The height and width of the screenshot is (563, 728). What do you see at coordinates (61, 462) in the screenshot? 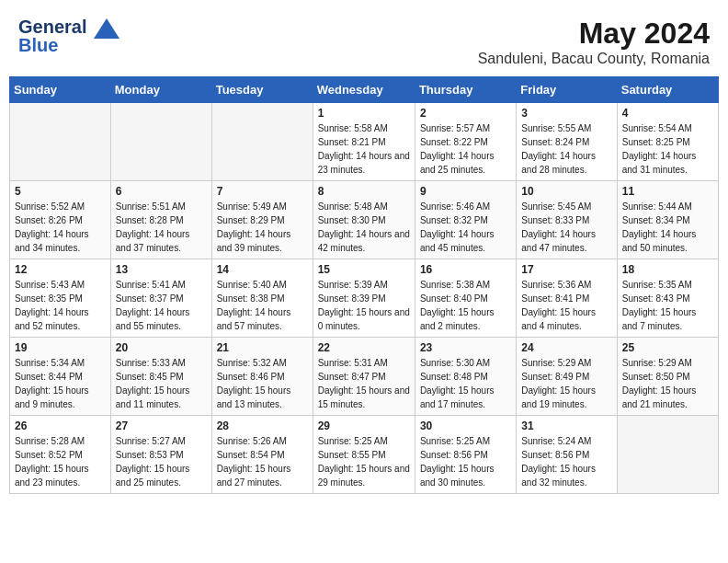
I see `day-info: Sunrise: 5:28 AMSunset: 8:52 PMDaylight:…` at bounding box center [61, 462].